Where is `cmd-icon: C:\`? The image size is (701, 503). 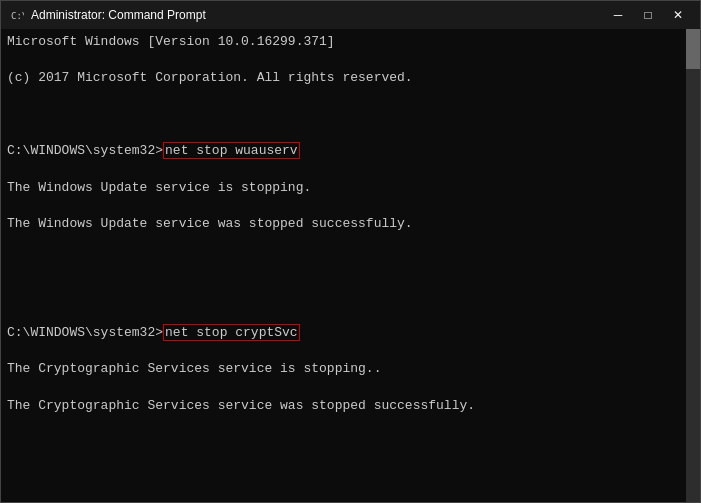
cmd-icon: C:\ is located at coordinates (17, 15).